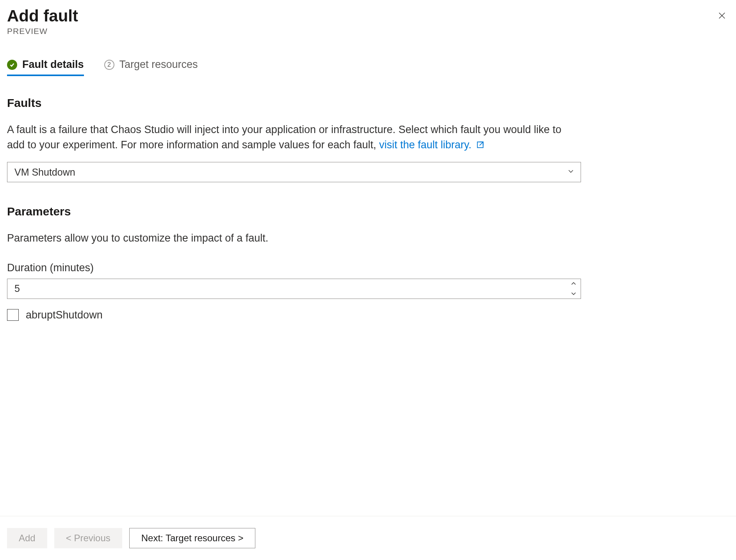  Describe the element at coordinates (480, 146) in the screenshot. I see `external-link-icon` at that location.